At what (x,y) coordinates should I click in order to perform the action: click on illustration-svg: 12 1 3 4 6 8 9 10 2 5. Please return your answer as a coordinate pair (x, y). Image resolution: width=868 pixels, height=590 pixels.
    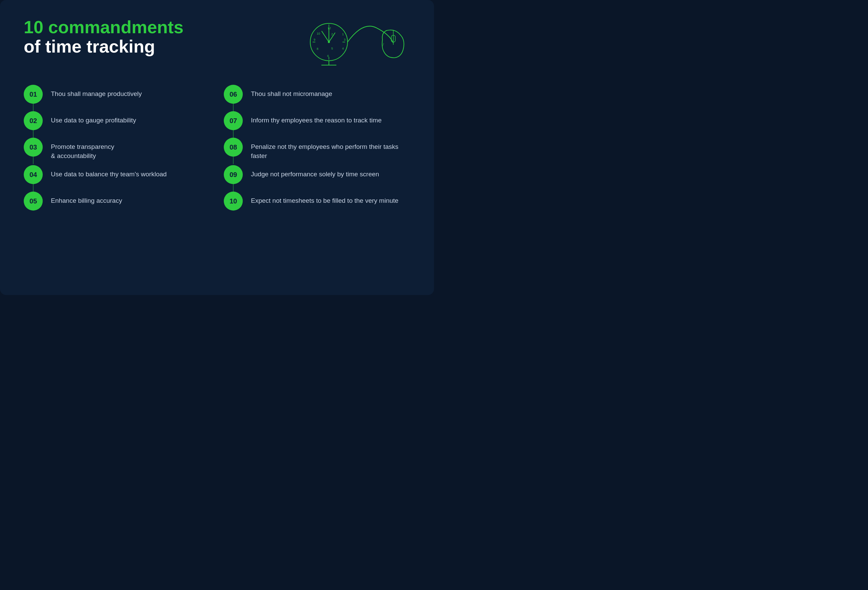
    Looking at the image, I should click on (353, 45).